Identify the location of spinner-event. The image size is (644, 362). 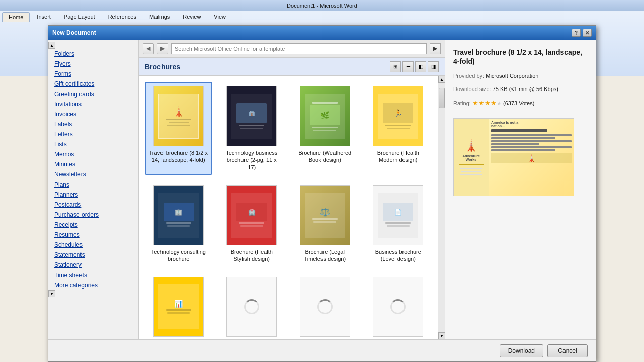
(252, 307).